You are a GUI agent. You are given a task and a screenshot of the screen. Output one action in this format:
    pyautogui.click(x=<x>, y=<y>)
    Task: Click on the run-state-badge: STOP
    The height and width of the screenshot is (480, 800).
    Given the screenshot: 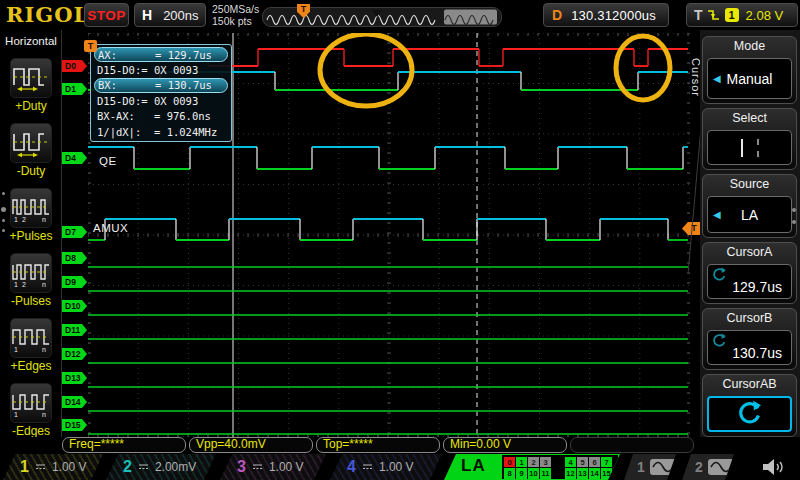 What is the action you would take?
    pyautogui.click(x=106, y=15)
    